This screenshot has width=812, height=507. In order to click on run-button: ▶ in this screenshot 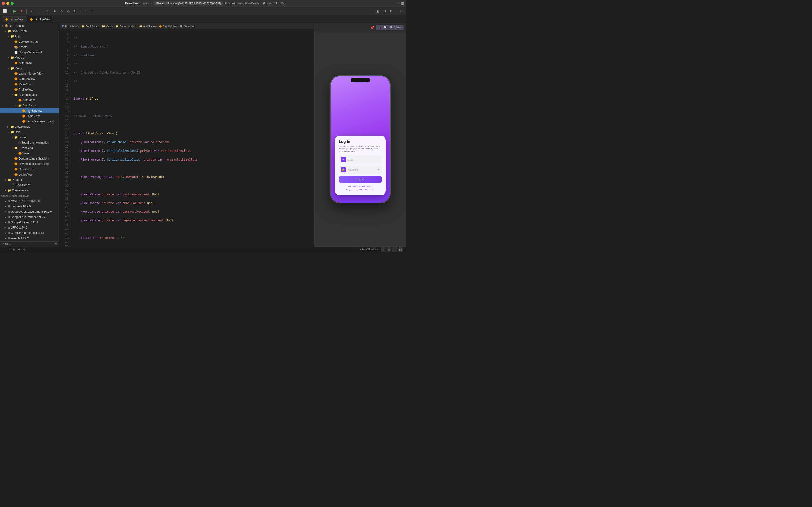, I will do `click(15, 11)`.